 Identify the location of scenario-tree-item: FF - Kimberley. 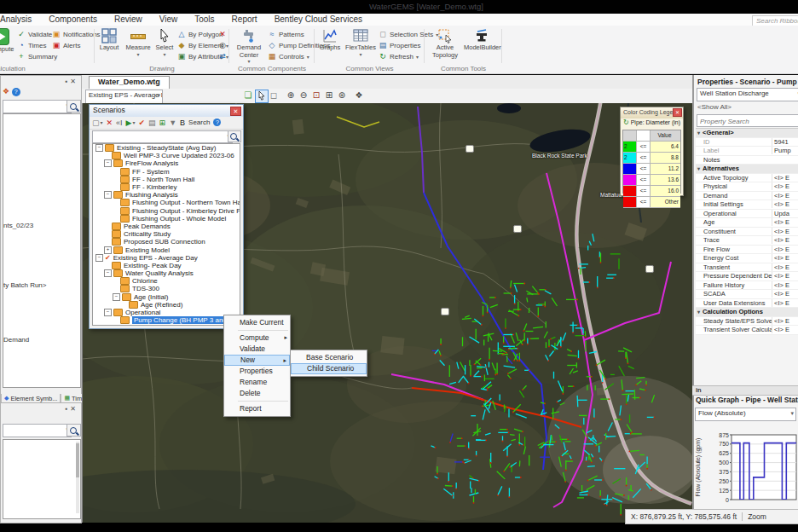
(166, 188).